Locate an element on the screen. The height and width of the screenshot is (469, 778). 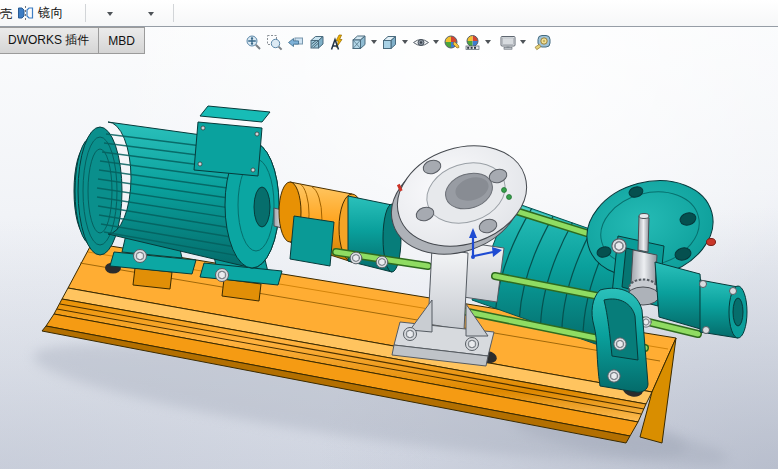
annotation-view-icon is located at coordinates (338, 42).